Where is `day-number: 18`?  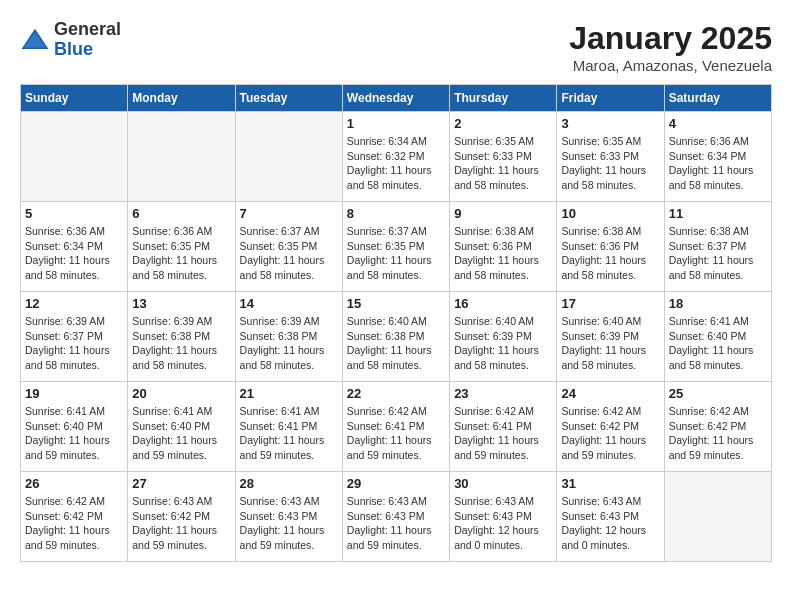 day-number: 18 is located at coordinates (718, 304).